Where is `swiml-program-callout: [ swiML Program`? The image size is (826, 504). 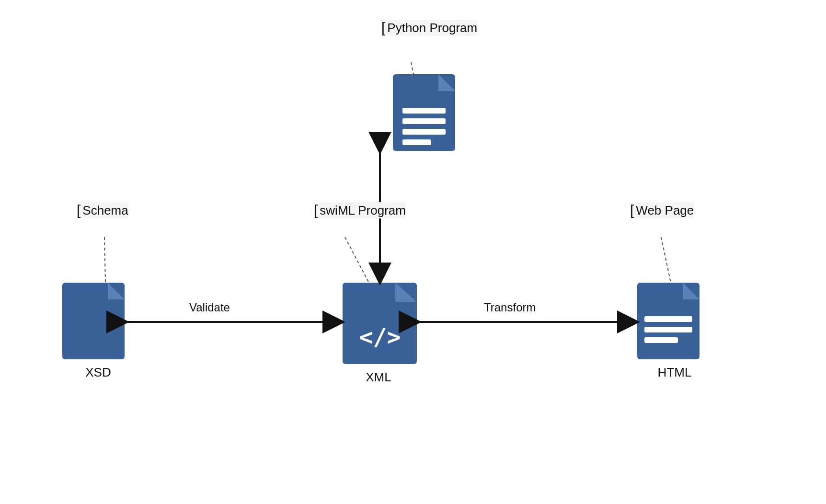
swiml-program-callout: [ swiML Program is located at coordinates (360, 210).